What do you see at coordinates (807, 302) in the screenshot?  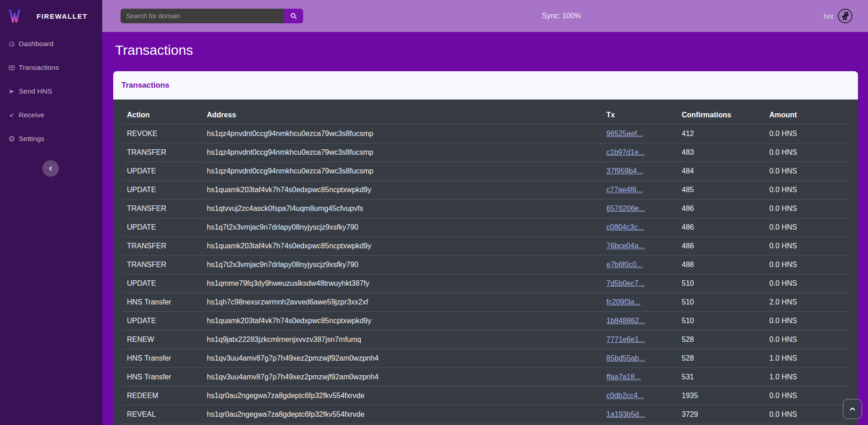 I see `amount-cell: 2.0 HNS` at bounding box center [807, 302].